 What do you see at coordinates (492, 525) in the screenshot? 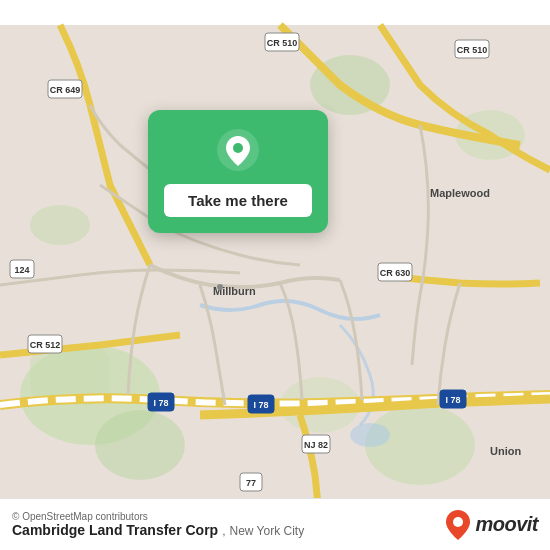
I see `moovit-logo: moovit` at bounding box center [492, 525].